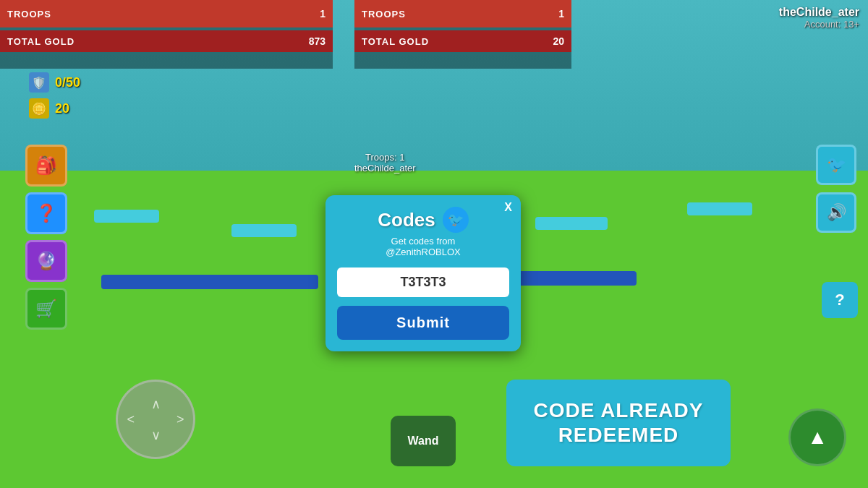 This screenshot has width=868, height=488. I want to click on shield-resource-row: 🛡️ 0/50, so click(55, 82).